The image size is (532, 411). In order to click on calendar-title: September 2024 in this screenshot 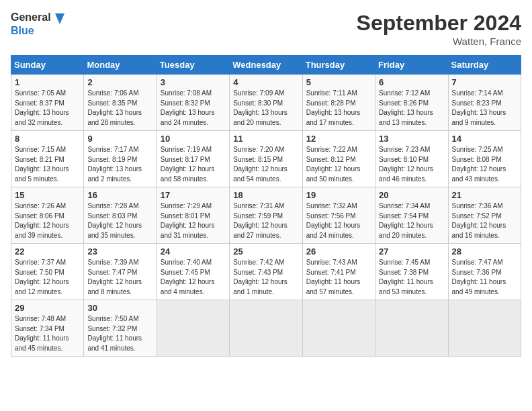, I will do `click(439, 23)`.